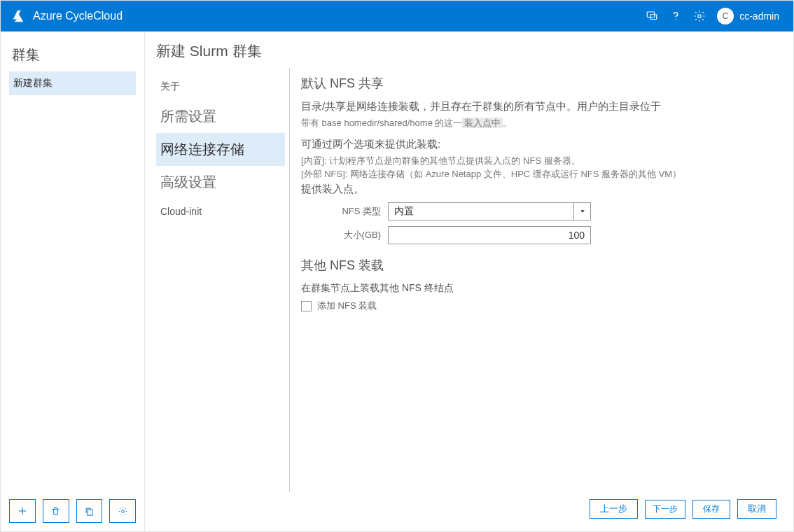 Image resolution: width=794 pixels, height=532 pixels. What do you see at coordinates (397, 16) in the screenshot?
I see `topbar: Azure CycleCloud C cc-admin` at bounding box center [397, 16].